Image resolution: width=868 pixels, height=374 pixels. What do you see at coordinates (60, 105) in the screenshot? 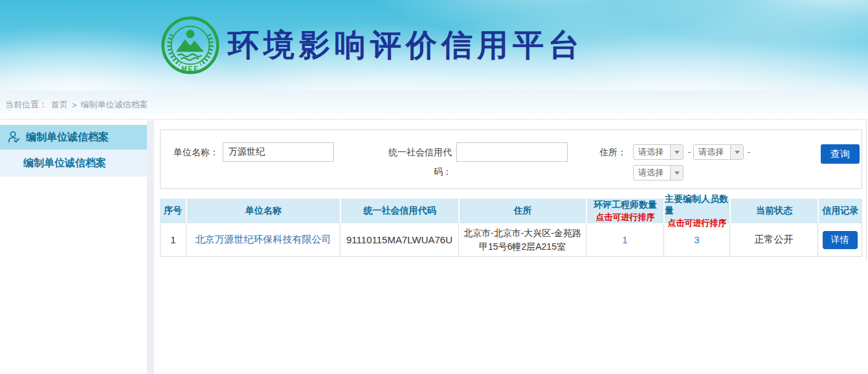
I see `breadcrumb-home-link: 首页` at bounding box center [60, 105].